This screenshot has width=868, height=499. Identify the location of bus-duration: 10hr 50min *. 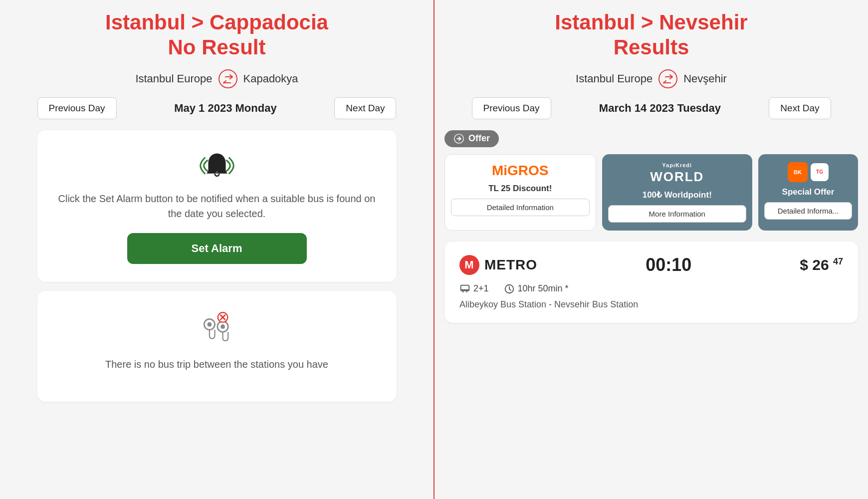
(536, 289).